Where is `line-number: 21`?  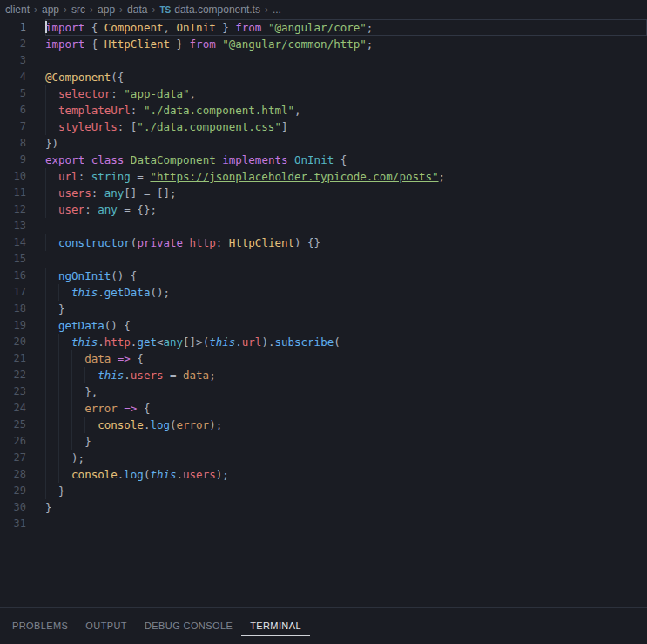 line-number: 21 is located at coordinates (13, 359).